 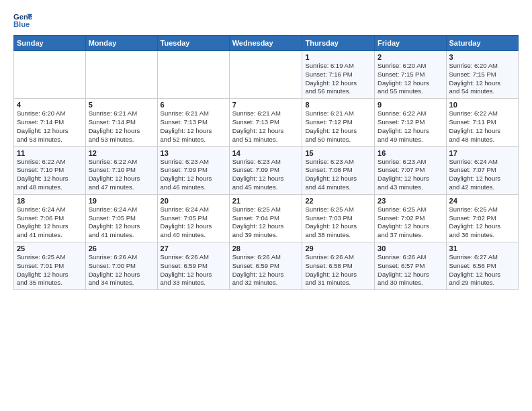 I want to click on day-number: 3, so click(x=482, y=57).